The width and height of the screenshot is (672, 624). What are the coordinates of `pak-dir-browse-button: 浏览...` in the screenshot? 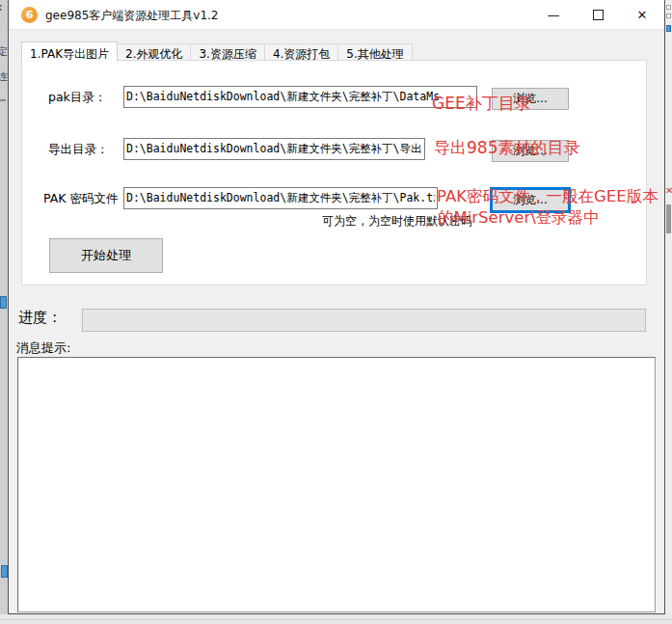 It's located at (530, 98).